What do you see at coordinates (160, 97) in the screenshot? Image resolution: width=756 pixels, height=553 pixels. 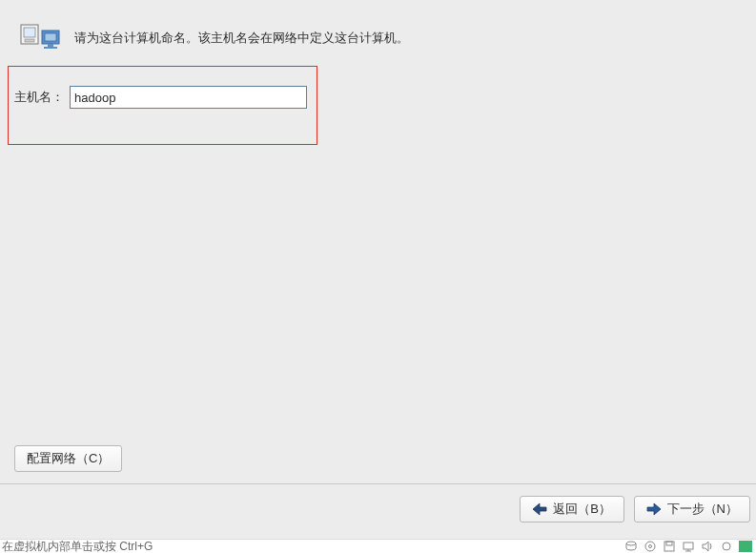 I see `hostname-row: 主机名：` at bounding box center [160, 97].